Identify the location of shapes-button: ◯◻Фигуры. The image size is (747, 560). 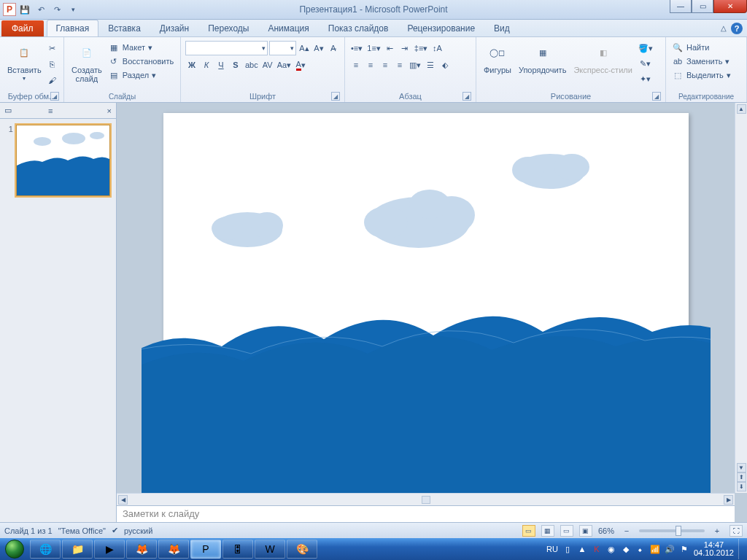
(498, 58).